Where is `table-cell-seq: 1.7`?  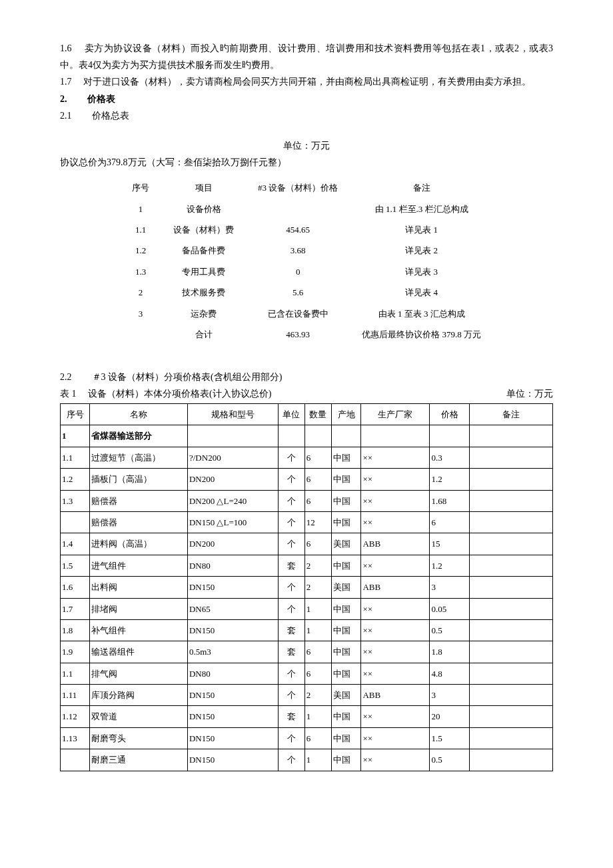 table-cell-seq: 1.7 is located at coordinates (75, 609).